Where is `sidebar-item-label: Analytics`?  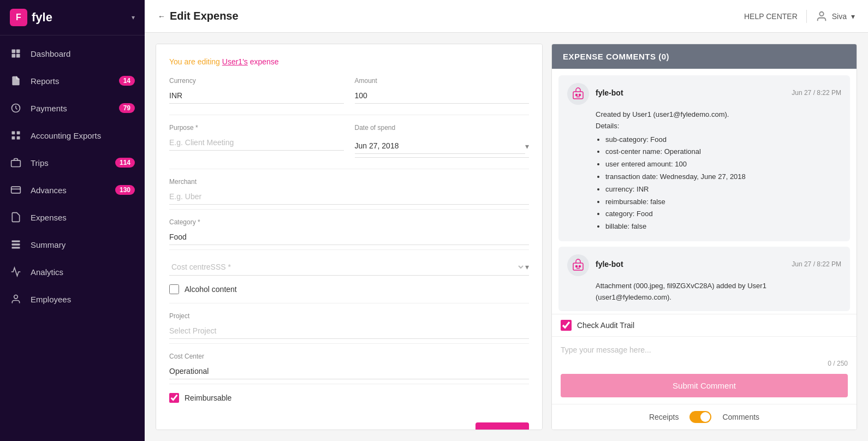 sidebar-item-label: Analytics is located at coordinates (47, 272).